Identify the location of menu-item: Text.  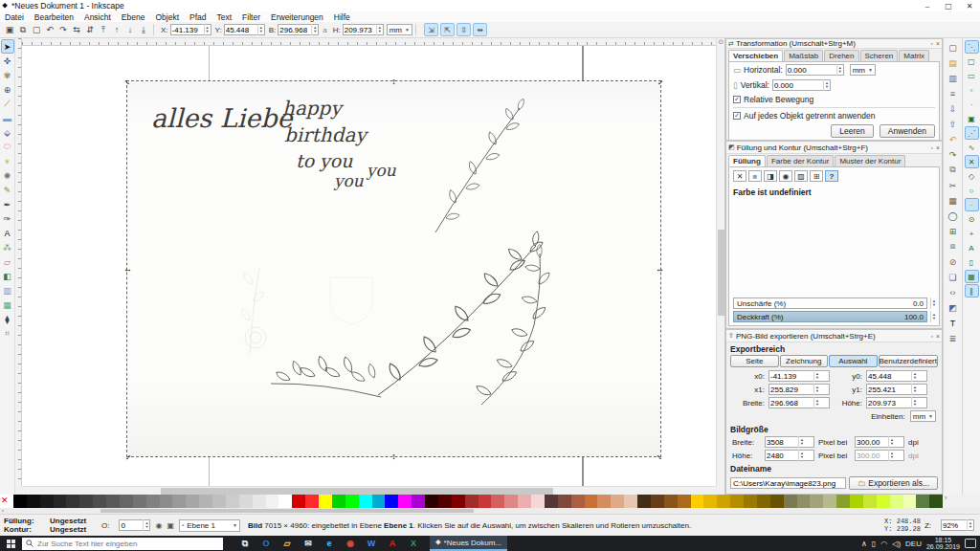
(225, 17).